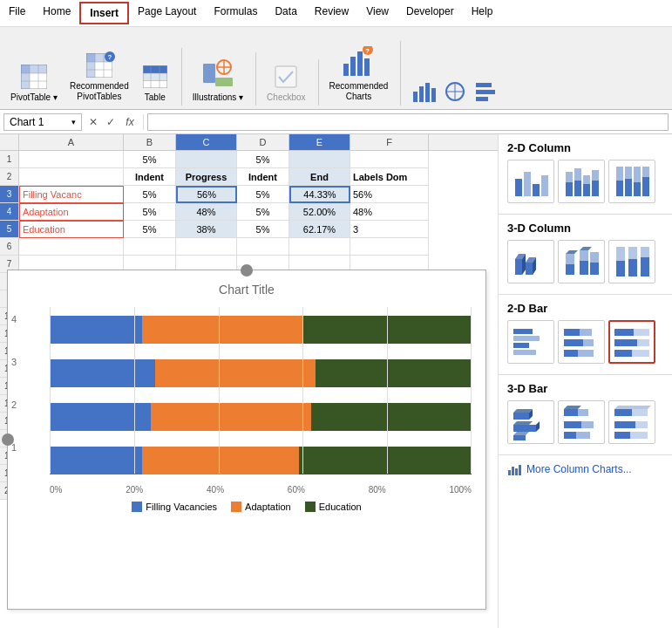 Image resolution: width=672 pixels, height=628 pixels. What do you see at coordinates (71, 177) in the screenshot?
I see `cell-a2` at bounding box center [71, 177].